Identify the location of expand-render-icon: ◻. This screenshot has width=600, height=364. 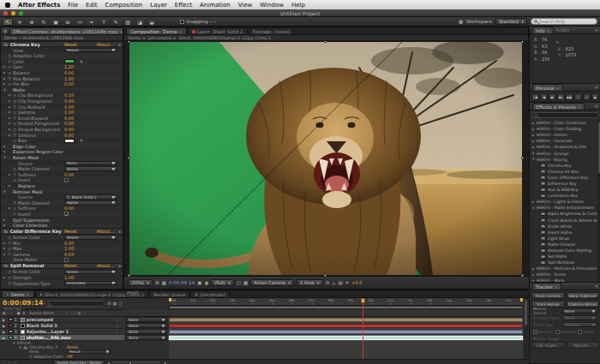
(15, 362).